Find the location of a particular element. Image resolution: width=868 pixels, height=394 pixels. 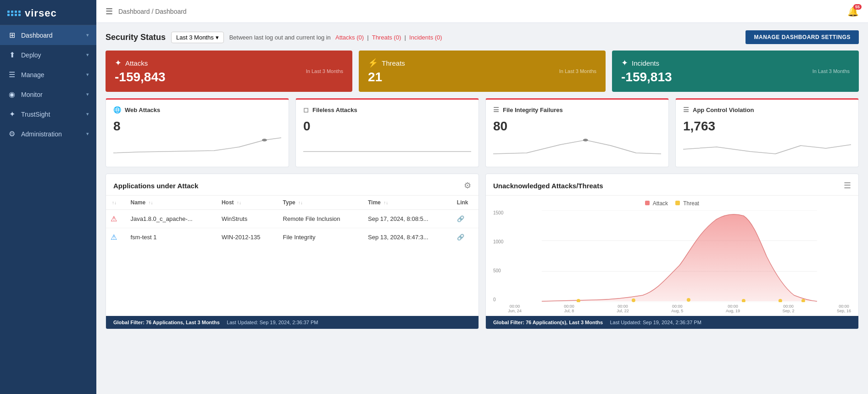

notification-button: 🔔 55 is located at coordinates (853, 11).